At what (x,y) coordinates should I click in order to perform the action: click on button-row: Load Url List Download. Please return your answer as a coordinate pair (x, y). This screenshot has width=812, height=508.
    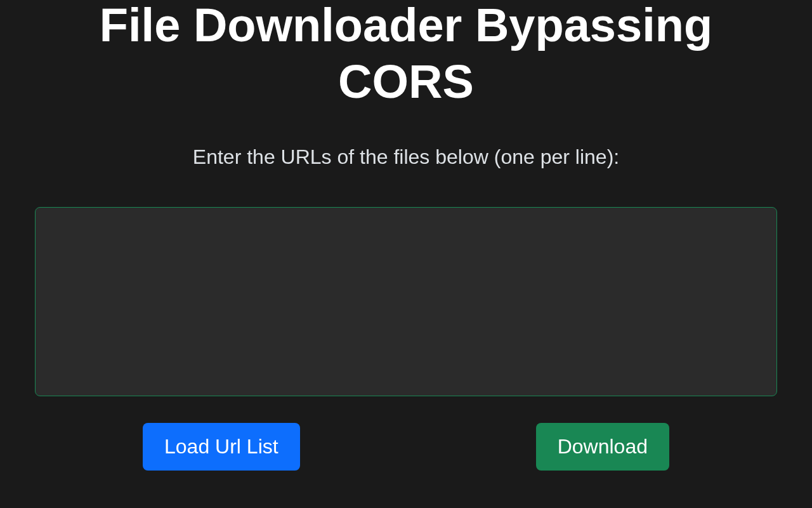
    Looking at the image, I should click on (406, 447).